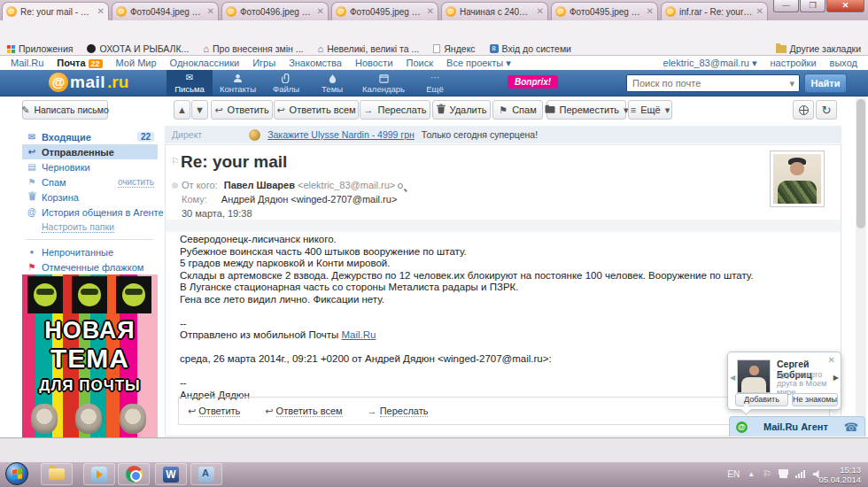 Image resolution: width=868 pixels, height=487 pixels. I want to click on next-message-button: ▼, so click(200, 110).